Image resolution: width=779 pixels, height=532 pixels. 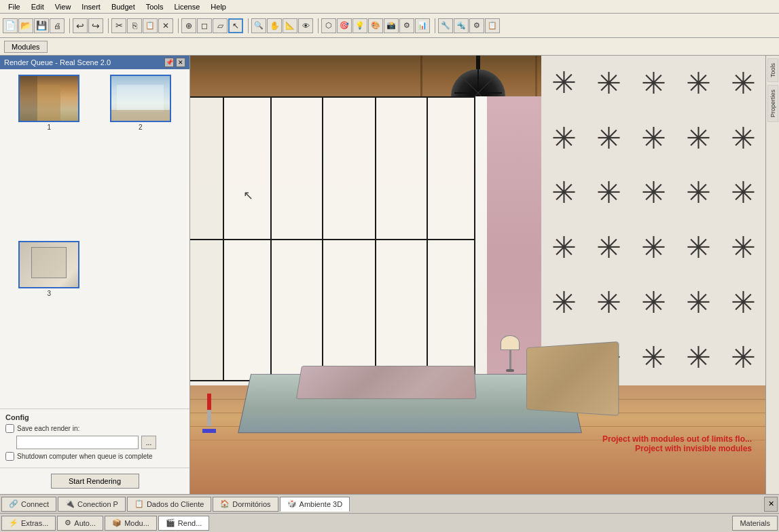 I want to click on render-btn4: 🎨, so click(x=376, y=26).